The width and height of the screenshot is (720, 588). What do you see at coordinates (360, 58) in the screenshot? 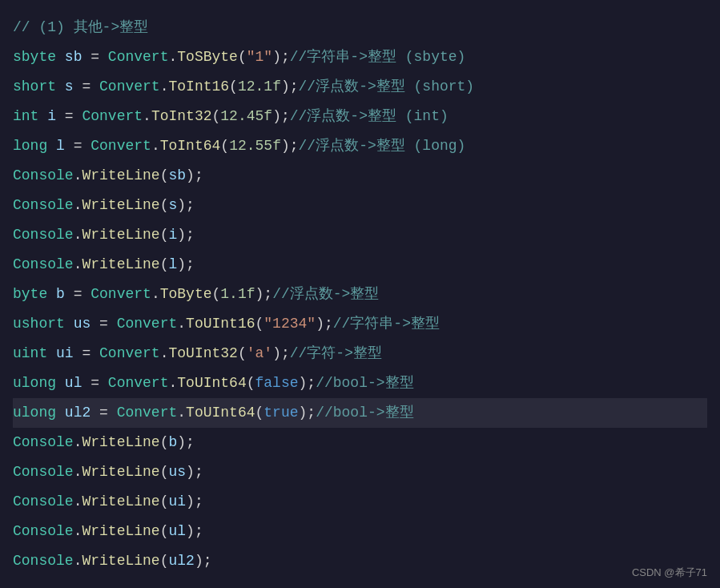
I see `code-line-2: sbyte sb = Convert.ToSByte("1");//字符串->整…` at bounding box center [360, 58].